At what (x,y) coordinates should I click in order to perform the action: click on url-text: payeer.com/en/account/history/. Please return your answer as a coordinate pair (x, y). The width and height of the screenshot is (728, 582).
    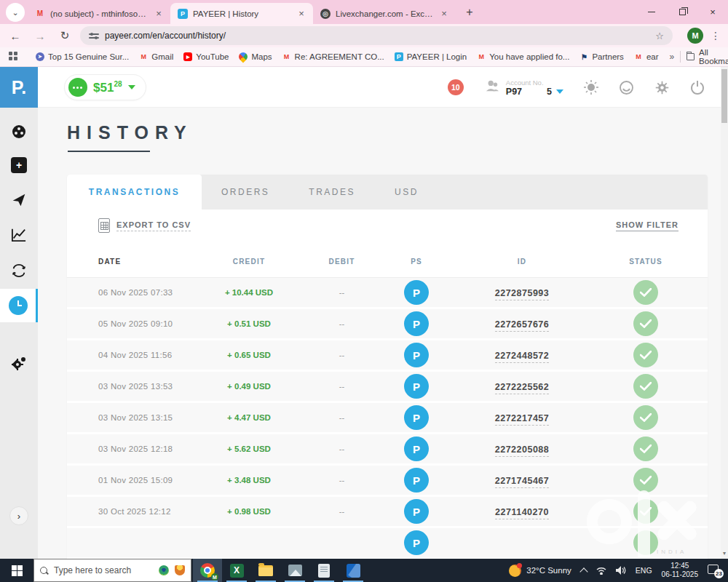
    Looking at the image, I should click on (165, 36).